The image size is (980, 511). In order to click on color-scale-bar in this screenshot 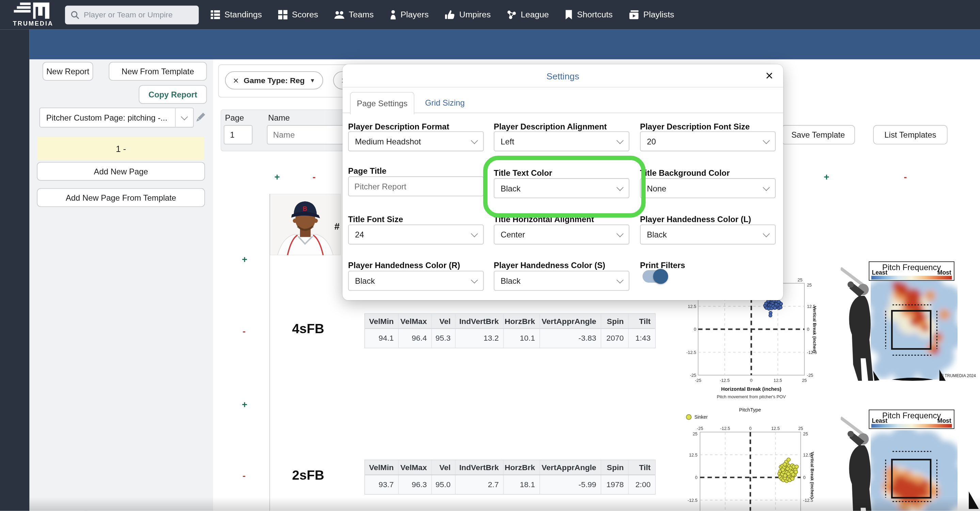, I will do `click(912, 426)`.